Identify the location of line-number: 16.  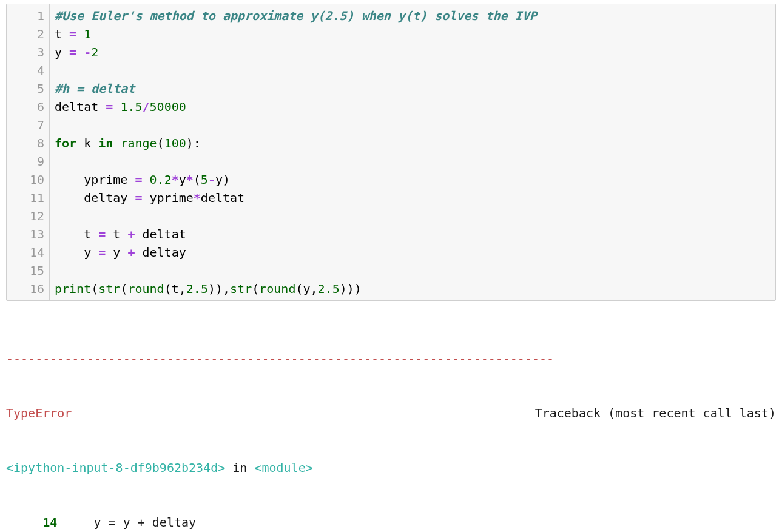
(27, 289).